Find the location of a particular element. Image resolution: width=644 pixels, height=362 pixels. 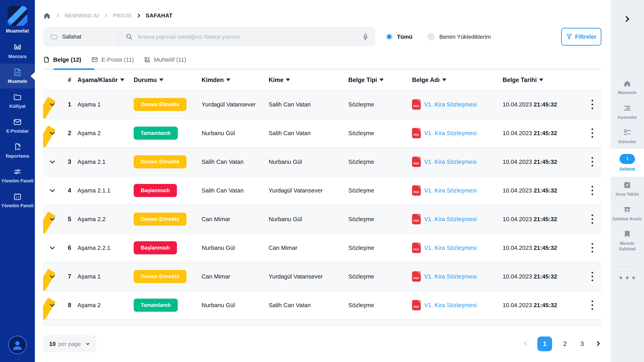

rail-item-safahat-analiz: Safahat Analiz is located at coordinates (627, 214).